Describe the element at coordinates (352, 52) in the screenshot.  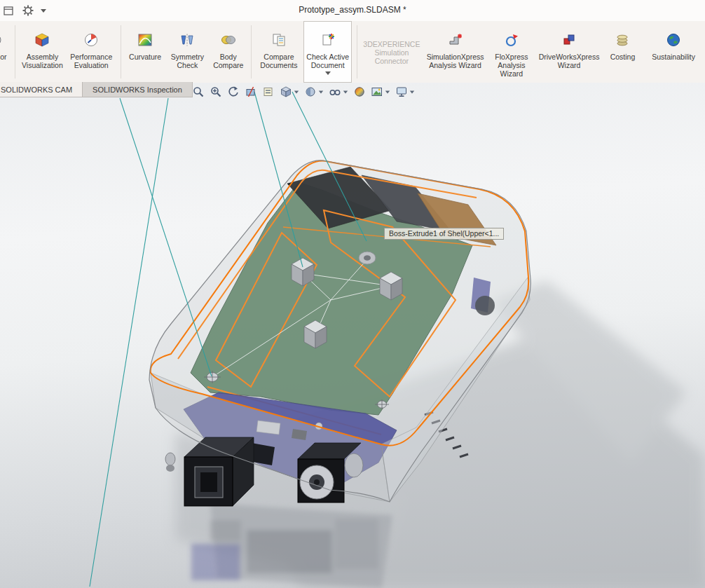
I see `ribbon-toolbar: Sensor Assembly Visualization` at that location.